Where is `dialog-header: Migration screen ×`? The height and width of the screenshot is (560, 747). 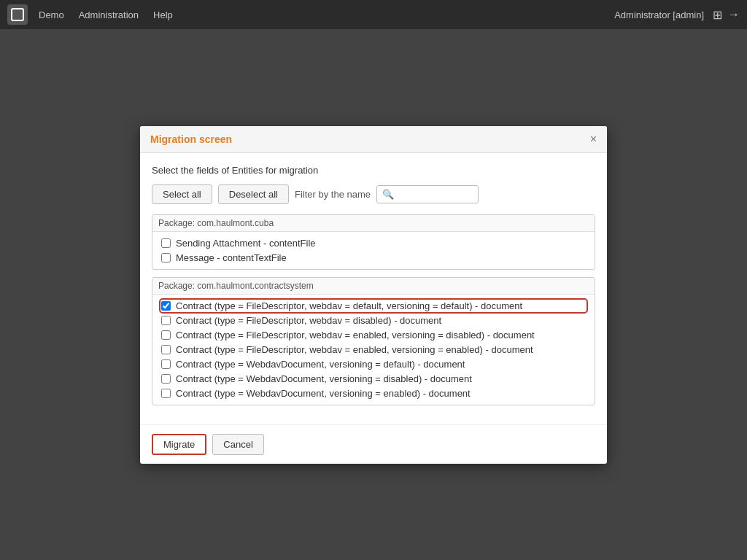 dialog-header: Migration screen × is located at coordinates (374, 140).